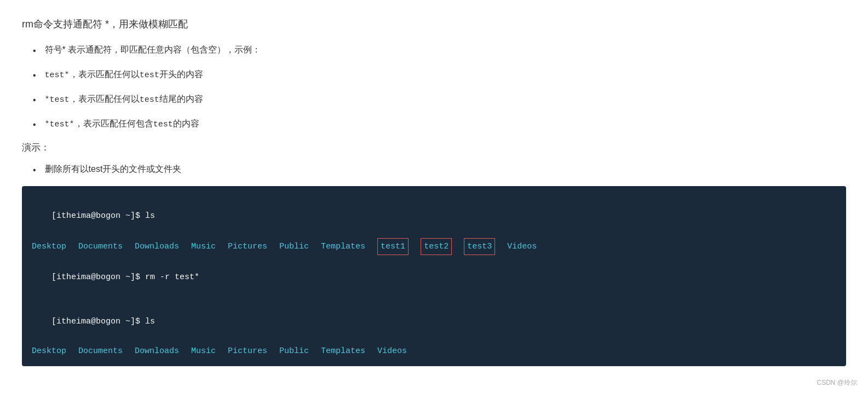  Describe the element at coordinates (150, 322) in the screenshot. I see `terminal-cmd-3: ls` at that location.